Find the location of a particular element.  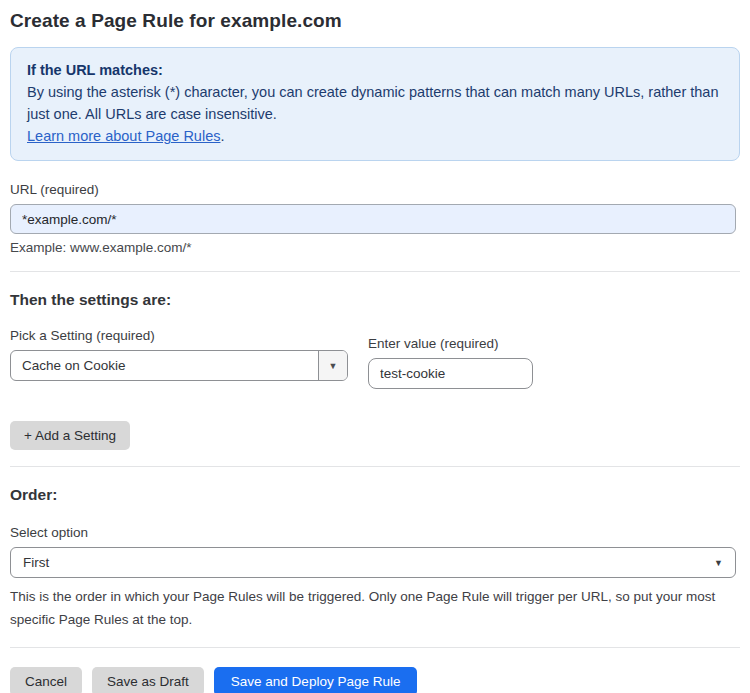

cancel-button: Cancel is located at coordinates (46, 680).